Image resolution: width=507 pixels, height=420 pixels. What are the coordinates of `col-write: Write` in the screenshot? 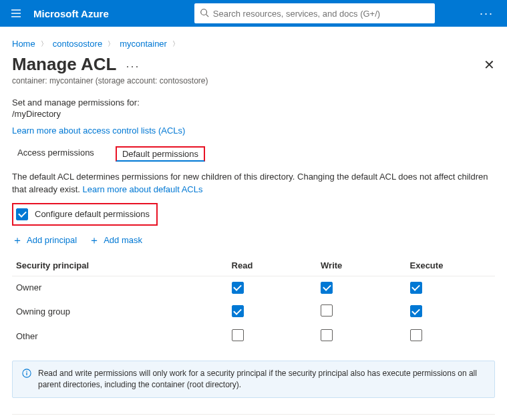 It's located at (361, 266).